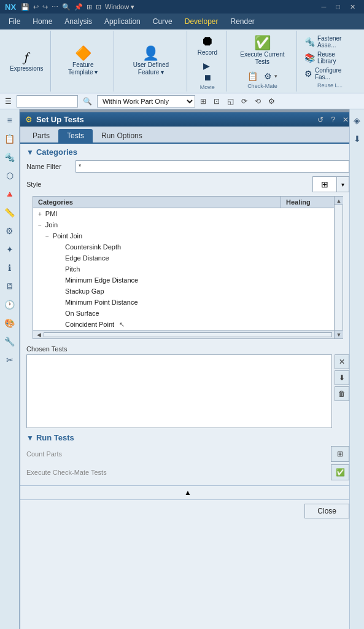 This screenshot has height=629, width=364. What do you see at coordinates (342, 362) in the screenshot?
I see `chosen-remove-btn: ✕` at bounding box center [342, 362].